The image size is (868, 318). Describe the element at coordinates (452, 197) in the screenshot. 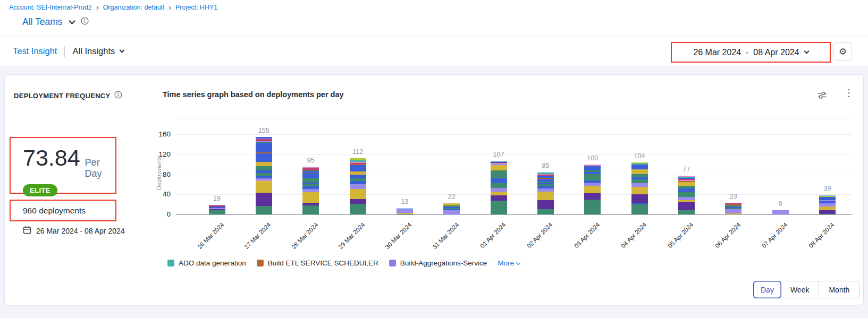

I see `bar-total-label: 22` at that location.